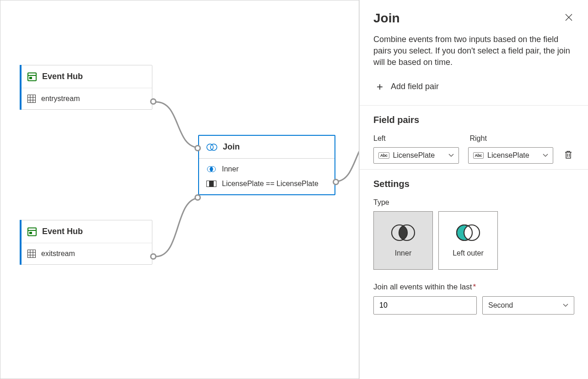 The width and height of the screenshot is (588, 379). What do you see at coordinates (86, 87) in the screenshot?
I see `node-event-hub-1: Event Hub entrystream` at bounding box center [86, 87].